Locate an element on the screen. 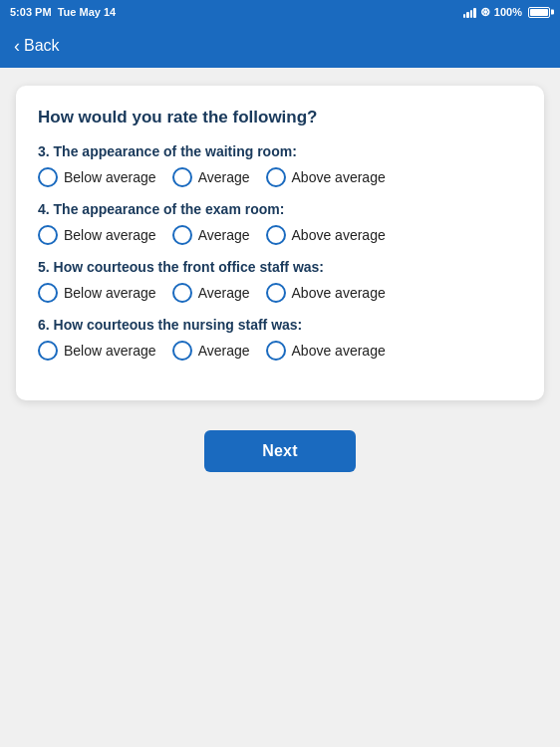 Image resolution: width=560 pixels, height=747 pixels. radio-label-q1-o3: Above average is located at coordinates (339, 177).